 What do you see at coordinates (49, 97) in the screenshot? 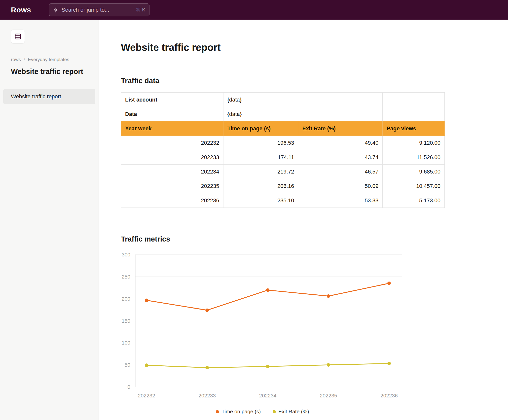
I see `sidebar-item-website-traffic-report: Website traffic report` at bounding box center [49, 97].